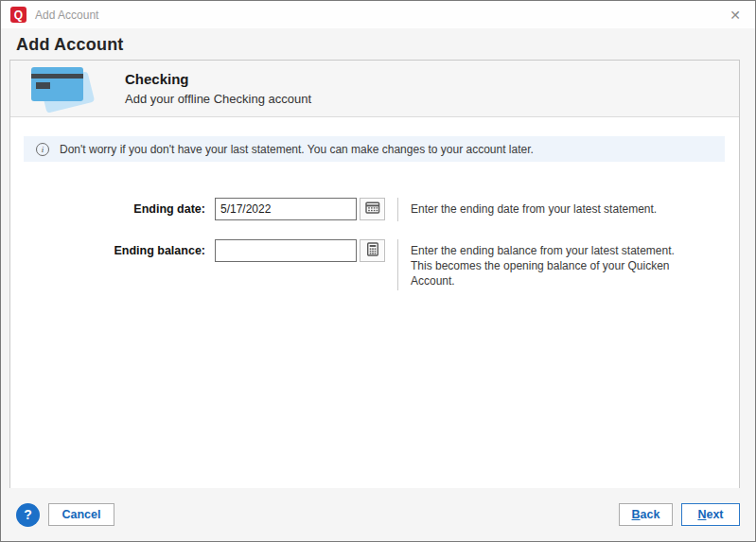  I want to click on close-icon: ✕, so click(735, 15).